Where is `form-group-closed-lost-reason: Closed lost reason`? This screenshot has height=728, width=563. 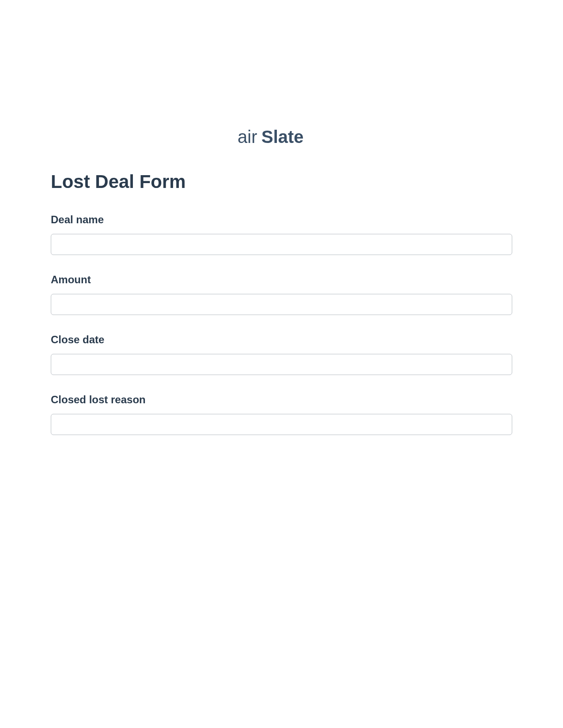 form-group-closed-lost-reason: Closed lost reason is located at coordinates (282, 414).